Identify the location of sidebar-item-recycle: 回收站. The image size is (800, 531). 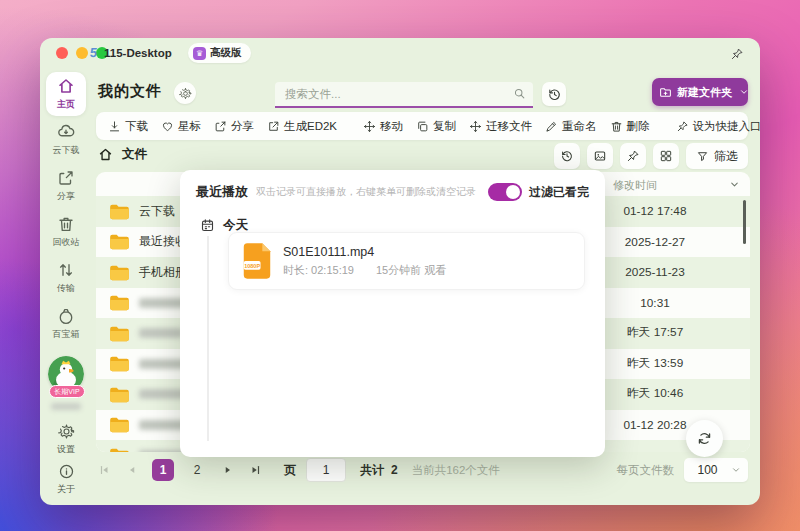
(66, 232).